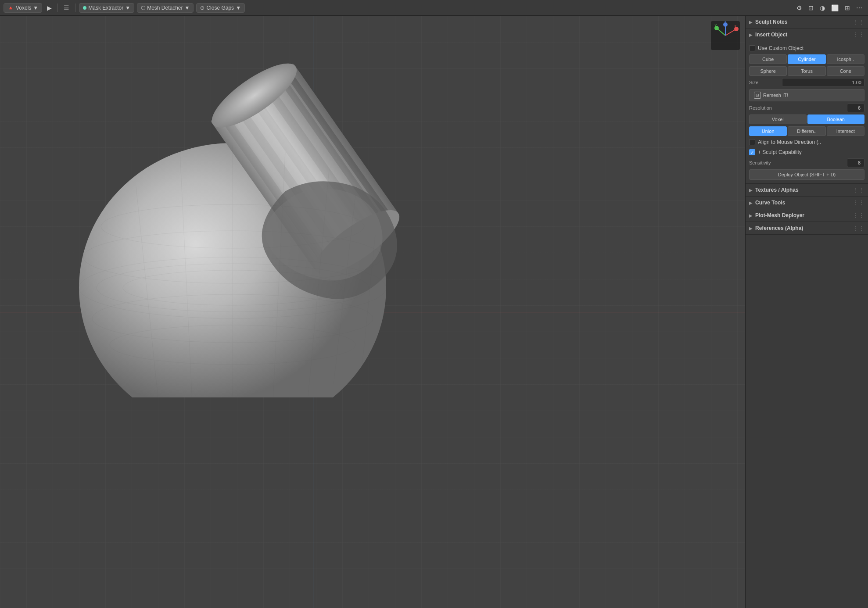 This screenshot has height=608, width=868. I want to click on sculpt-notes-arrow: ▶, so click(751, 22).